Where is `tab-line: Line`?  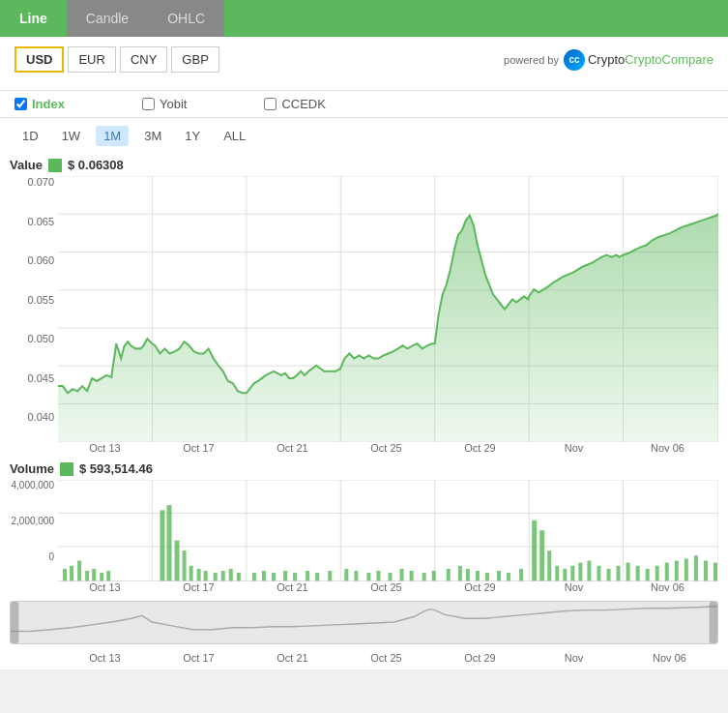
tab-line: Line is located at coordinates (33, 18).